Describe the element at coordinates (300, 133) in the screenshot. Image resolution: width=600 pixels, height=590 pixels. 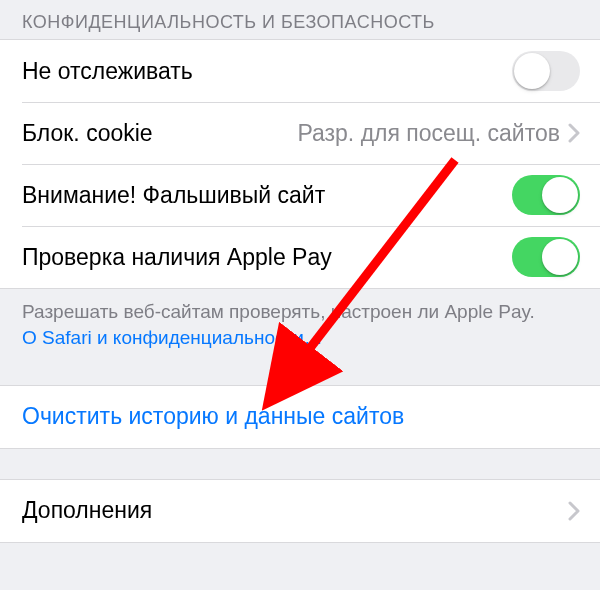
I see `row-block-cookie: Блок. cookie Разр. для посещ. сайтов` at that location.